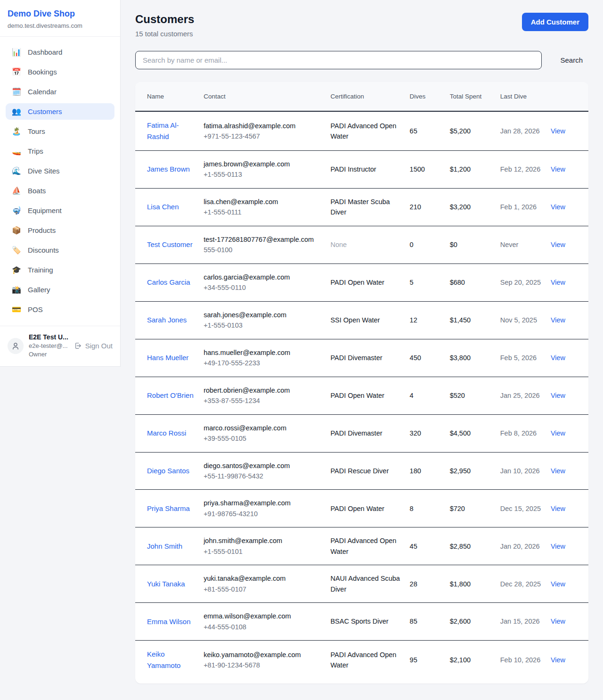 This screenshot has height=700, width=603. I want to click on user-meta: E2E Test U... e2e-tester@... Owner, so click(49, 346).